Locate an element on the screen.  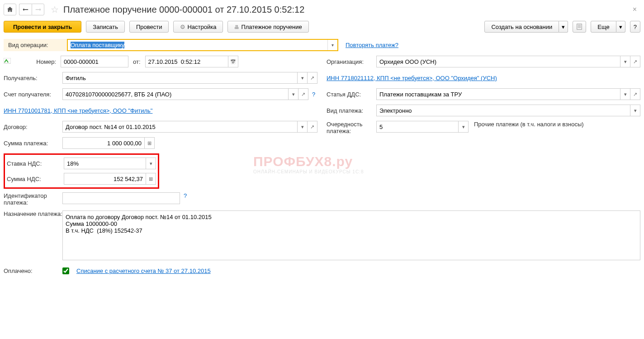
dds-input is located at coordinates (498, 94).